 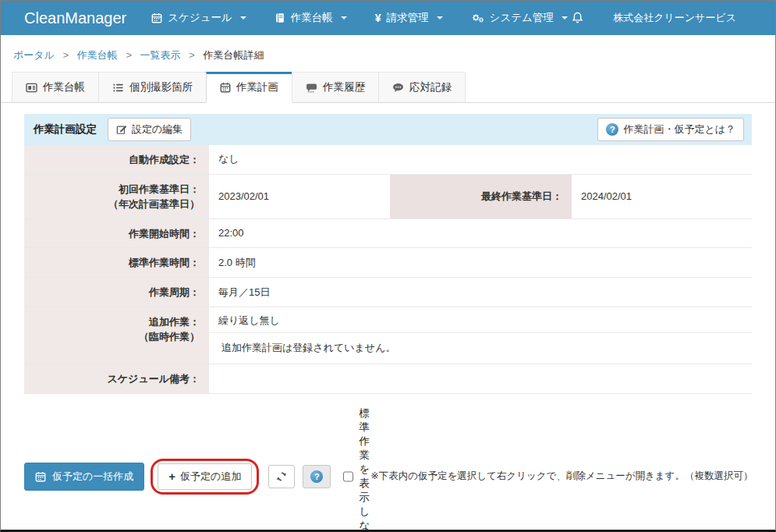 What do you see at coordinates (388, 160) in the screenshot?
I see `form-row-auto-create: 自動作成設定： なし` at bounding box center [388, 160].